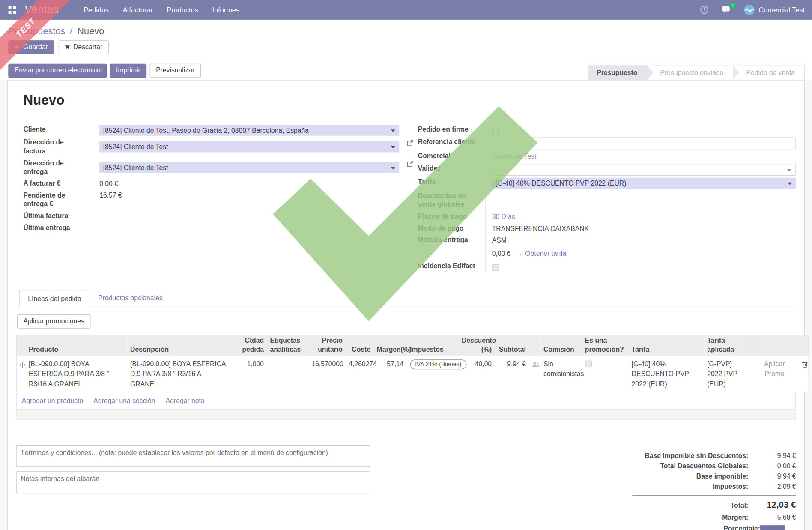 This screenshot has width=812, height=530. What do you see at coordinates (666, 374) in the screenshot?
I see `cell-tarifa: [G-40] 40% DESCUENTO PVP 2022 (EUR)` at bounding box center [666, 374].